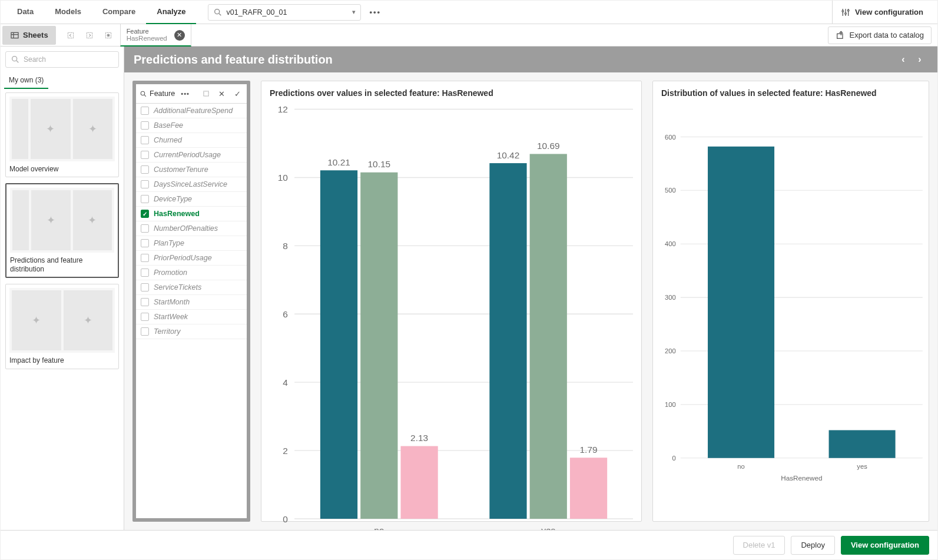 The image size is (938, 560). What do you see at coordinates (885, 545) in the screenshot?
I see `view-configuration-button-footer: View configuration` at bounding box center [885, 545].